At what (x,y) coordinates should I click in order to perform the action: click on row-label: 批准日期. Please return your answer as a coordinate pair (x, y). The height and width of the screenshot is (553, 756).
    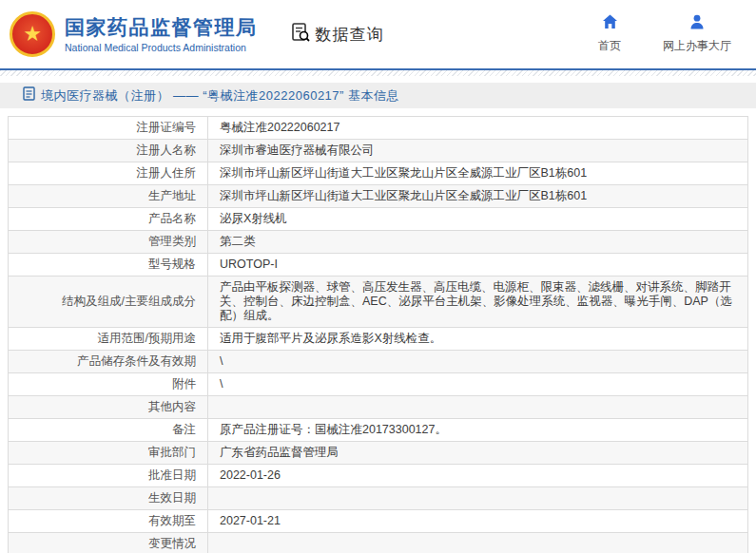
    Looking at the image, I should click on (108, 476).